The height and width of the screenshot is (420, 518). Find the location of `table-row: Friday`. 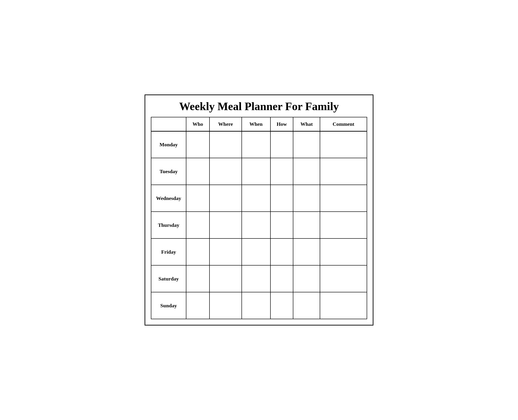

table-row: Friday is located at coordinates (259, 252).